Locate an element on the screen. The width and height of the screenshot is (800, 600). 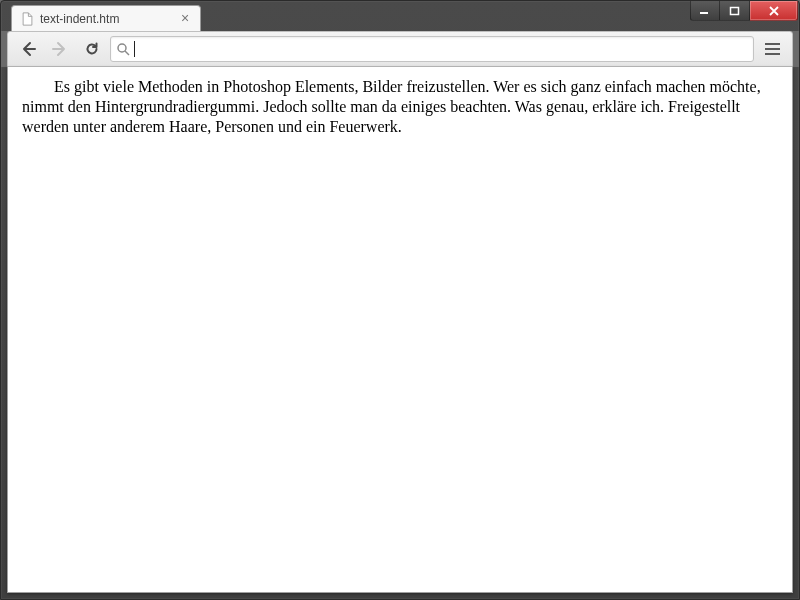
address-input is located at coordinates (443, 49).